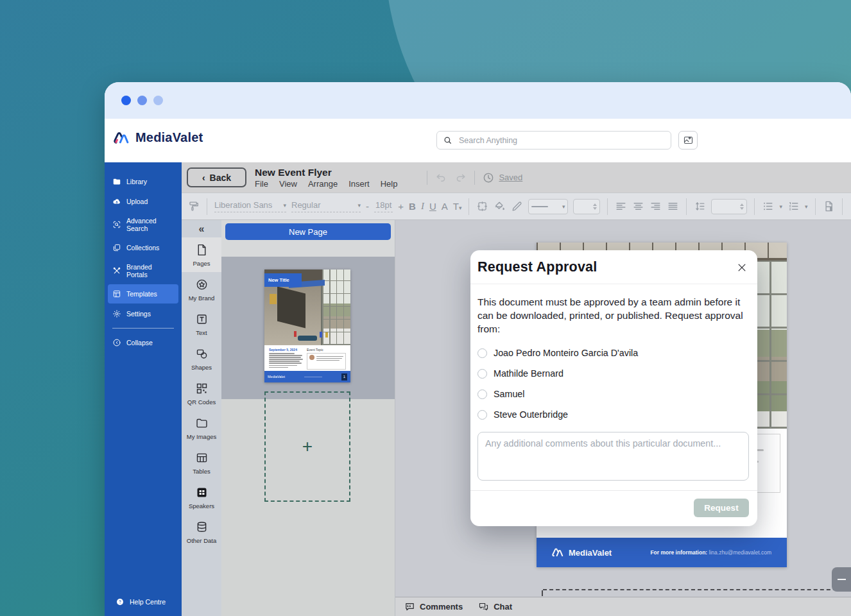 The width and height of the screenshot is (851, 616). Describe the element at coordinates (742, 268) in the screenshot. I see `modal-close-button` at that location.